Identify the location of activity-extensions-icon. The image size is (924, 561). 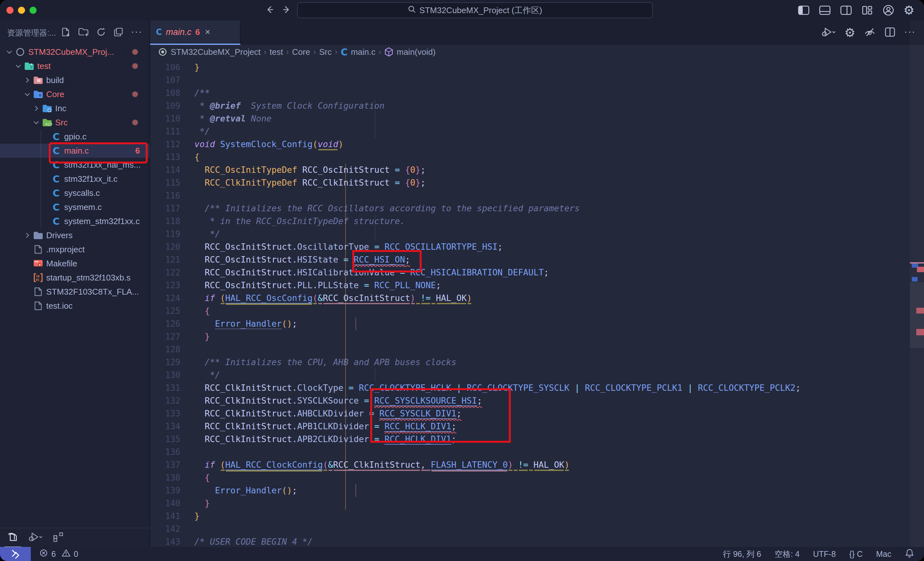
(58, 537).